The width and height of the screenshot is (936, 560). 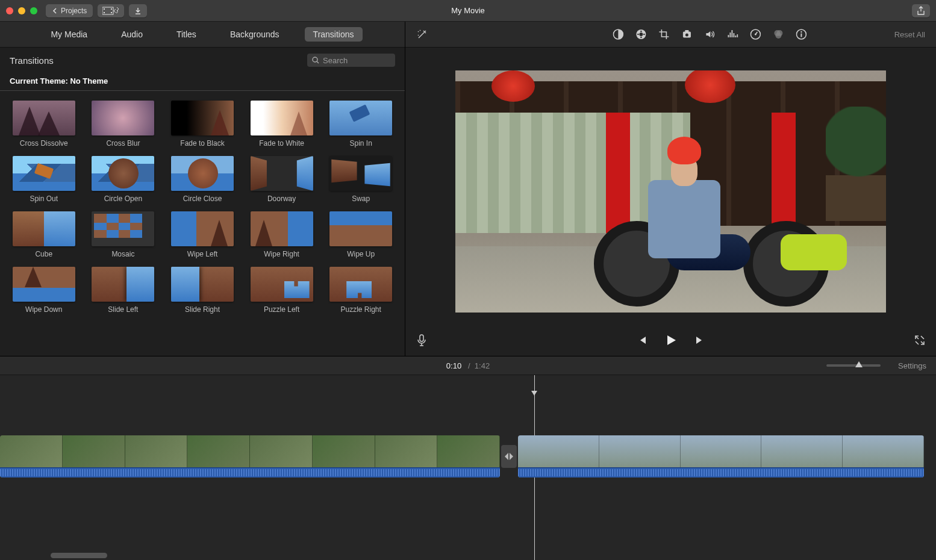 What do you see at coordinates (44, 124) in the screenshot?
I see `transition-item: Cross Dissolve` at bounding box center [44, 124].